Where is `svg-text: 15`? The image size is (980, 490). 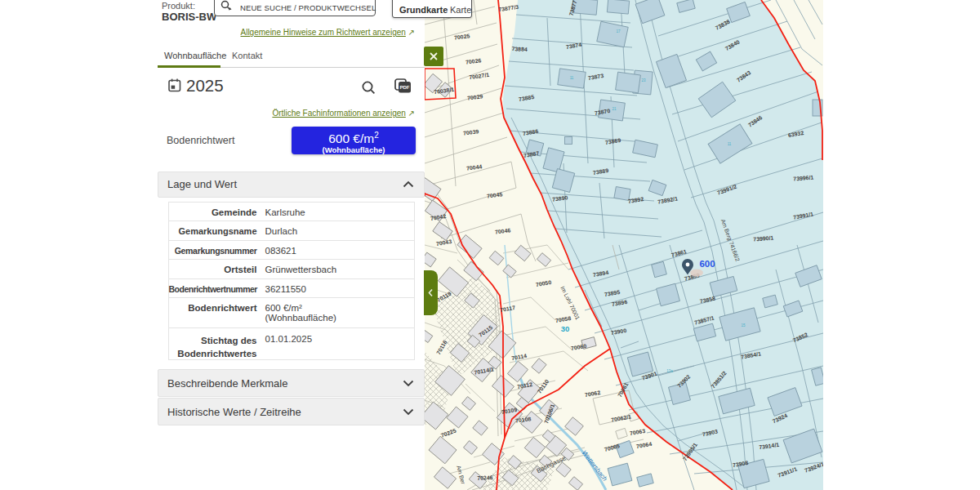 svg-text: 15 is located at coordinates (743, 325).